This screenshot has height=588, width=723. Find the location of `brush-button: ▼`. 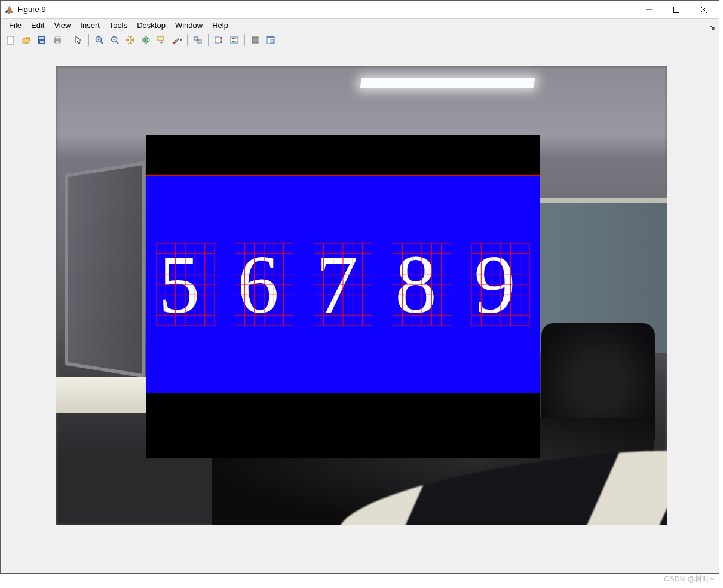

brush-button: ▼ is located at coordinates (177, 40).